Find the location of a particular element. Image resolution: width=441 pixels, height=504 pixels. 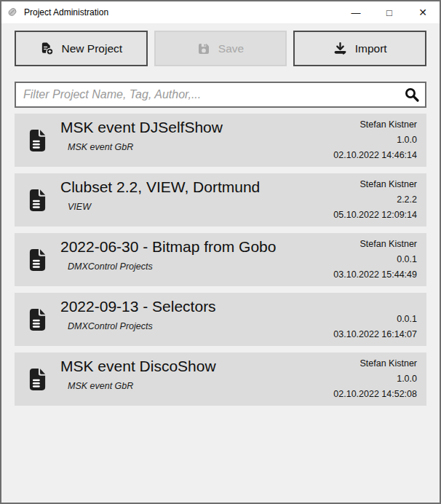

project-text-block: MSK event DJSelfShow MSK event GbR is located at coordinates (196, 140).